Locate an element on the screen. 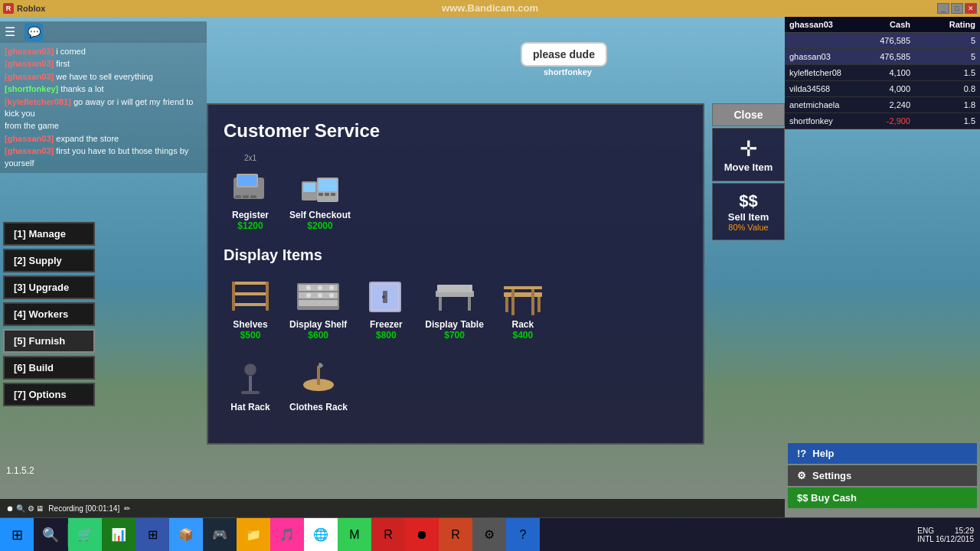 The width and height of the screenshot is (980, 551). lb-cash-1: 476,585 is located at coordinates (882, 57).